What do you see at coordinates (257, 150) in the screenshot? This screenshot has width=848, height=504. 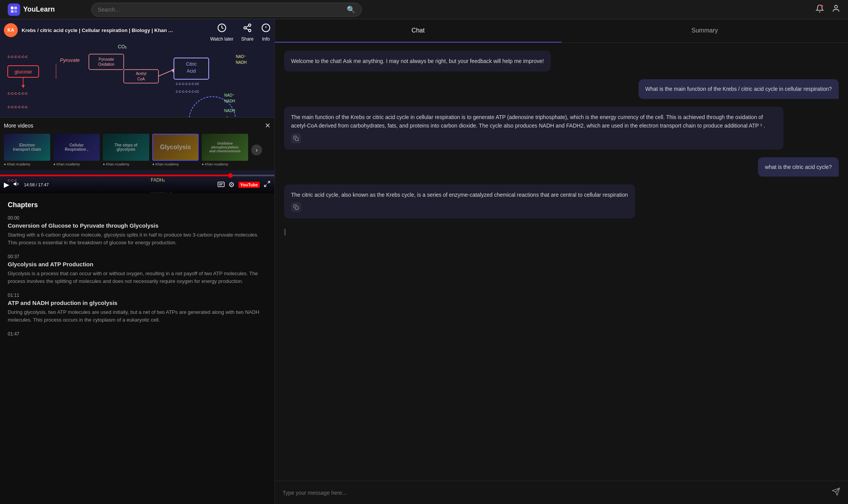 I see `thumb-nav-next: ›` at bounding box center [257, 150].